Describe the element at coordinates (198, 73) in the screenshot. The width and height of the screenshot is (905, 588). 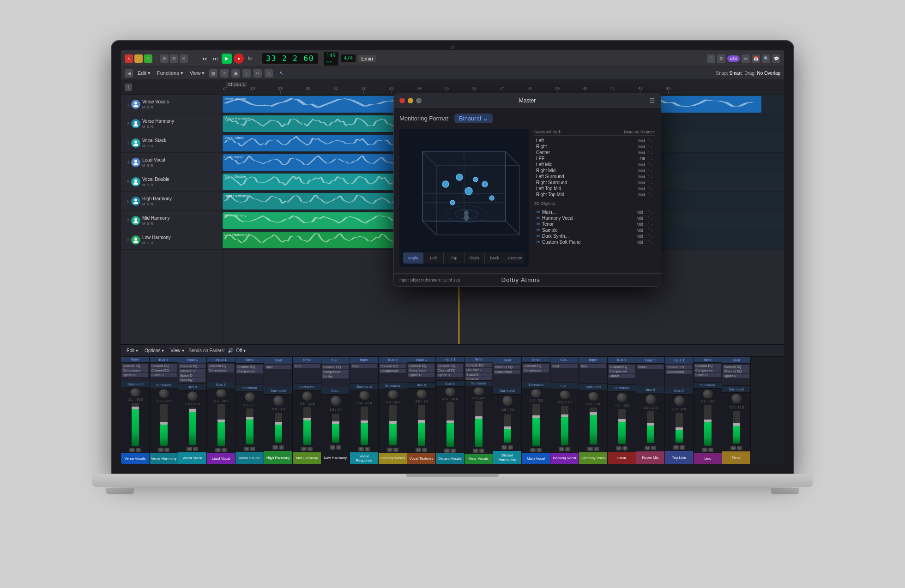
I see `view-menu: View ▾` at that location.